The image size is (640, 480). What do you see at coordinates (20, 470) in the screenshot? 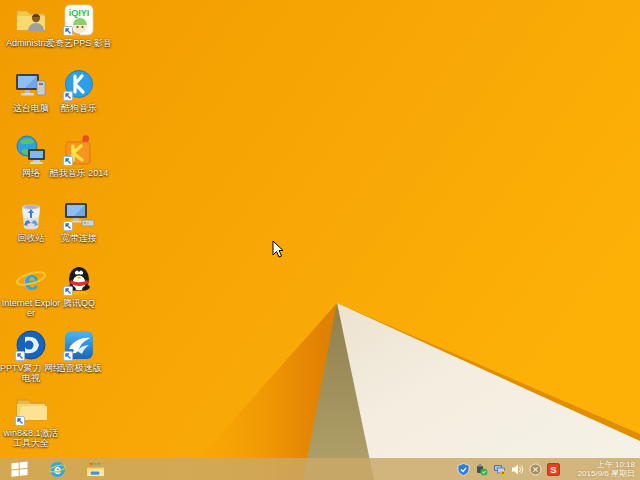
I see `windows-start-icon` at bounding box center [20, 470].